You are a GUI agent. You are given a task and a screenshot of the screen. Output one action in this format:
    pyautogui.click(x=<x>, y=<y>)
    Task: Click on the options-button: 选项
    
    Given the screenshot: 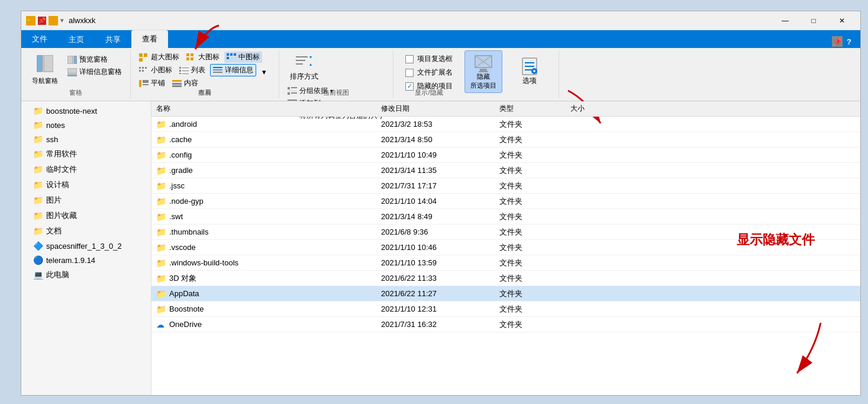 What is the action you would take?
    pyautogui.click(x=530, y=71)
    